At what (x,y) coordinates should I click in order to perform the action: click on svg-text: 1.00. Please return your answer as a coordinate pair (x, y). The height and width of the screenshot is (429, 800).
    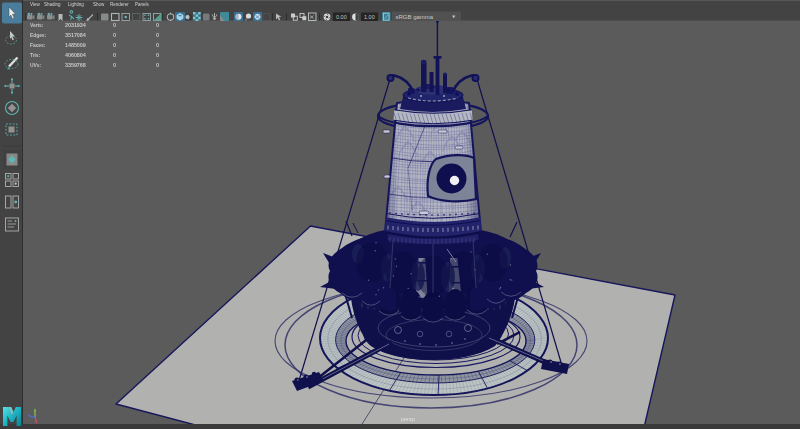
    Looking at the image, I should click on (370, 17).